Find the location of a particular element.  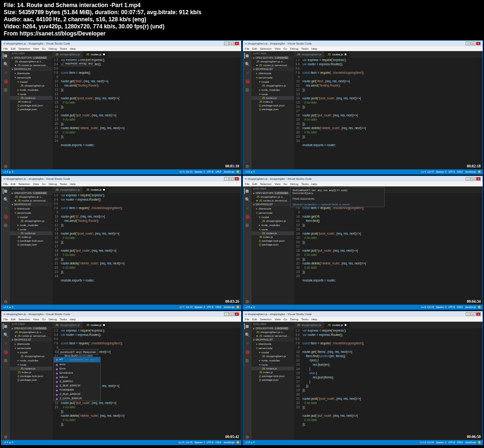

tree-item: ▾ route is located at coordinates (31, 364).